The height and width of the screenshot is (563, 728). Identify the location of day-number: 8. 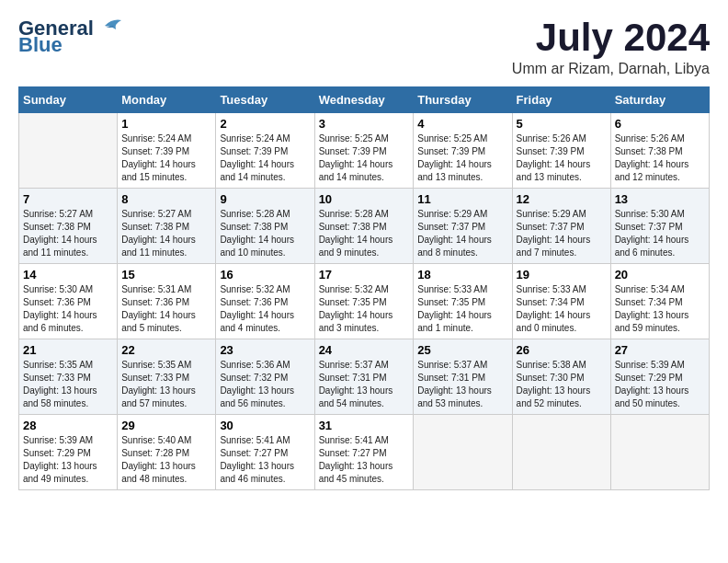
(166, 199).